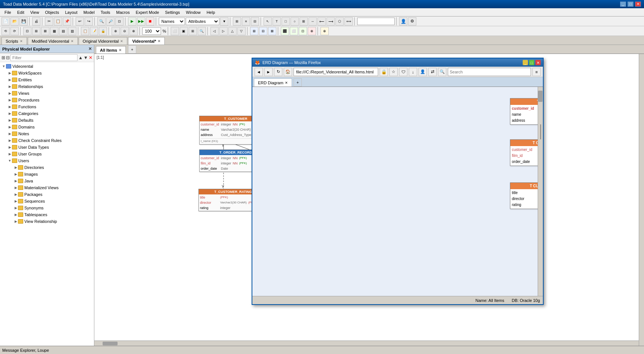 This screenshot has height=354, width=644. I want to click on tree-item-defaults: ▶ Defaults, so click(47, 120).